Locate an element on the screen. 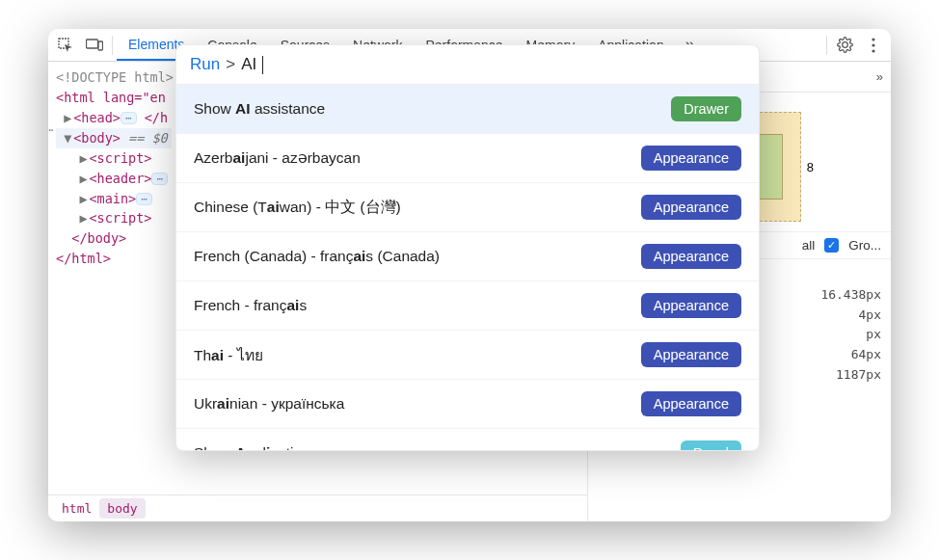  command-item-label: Show AI assistance is located at coordinates (426, 109).